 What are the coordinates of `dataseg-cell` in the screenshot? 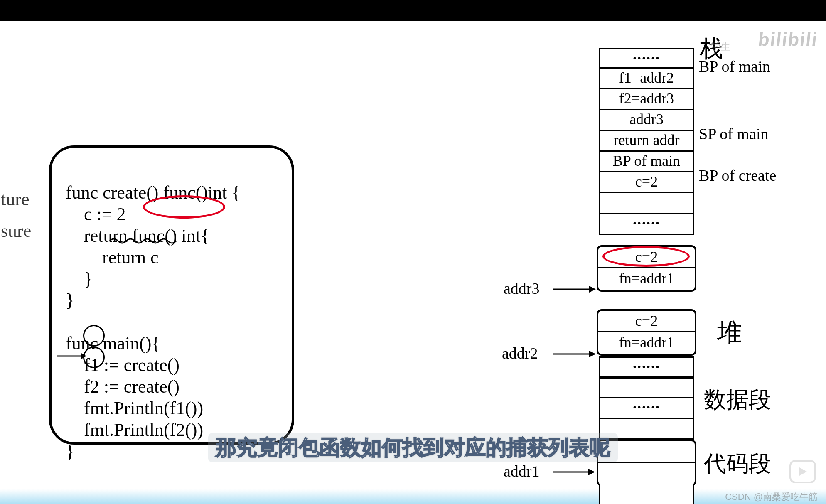 It's located at (647, 388).